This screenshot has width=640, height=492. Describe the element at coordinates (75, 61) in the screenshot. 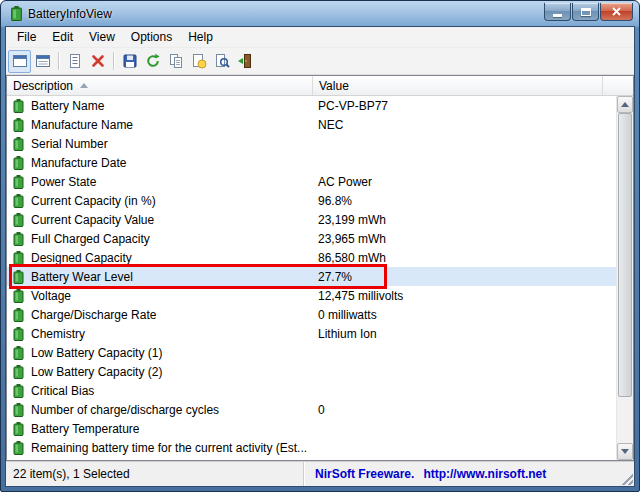

I see `properties-icon` at that location.